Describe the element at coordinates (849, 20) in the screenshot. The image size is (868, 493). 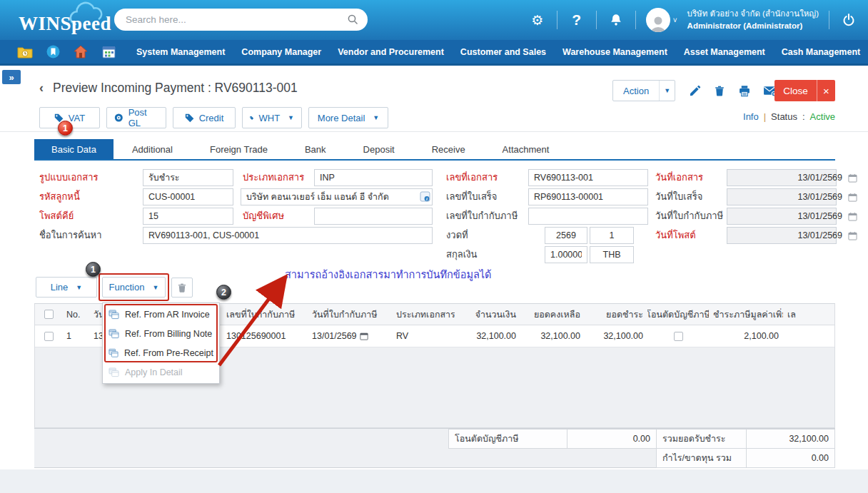
I see `logout-power-icon` at that location.